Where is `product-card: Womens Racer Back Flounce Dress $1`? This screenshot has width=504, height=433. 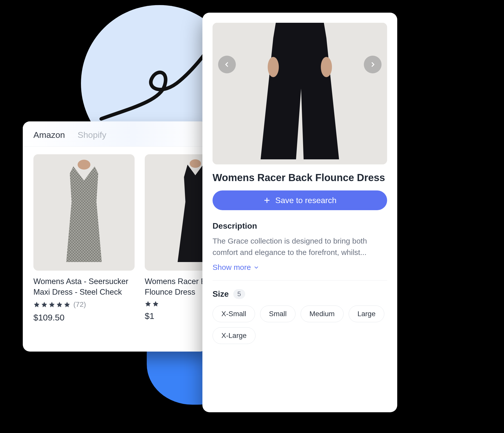
product-card: Womens Racer Back Flounce Dress $1 is located at coordinates (176, 238).